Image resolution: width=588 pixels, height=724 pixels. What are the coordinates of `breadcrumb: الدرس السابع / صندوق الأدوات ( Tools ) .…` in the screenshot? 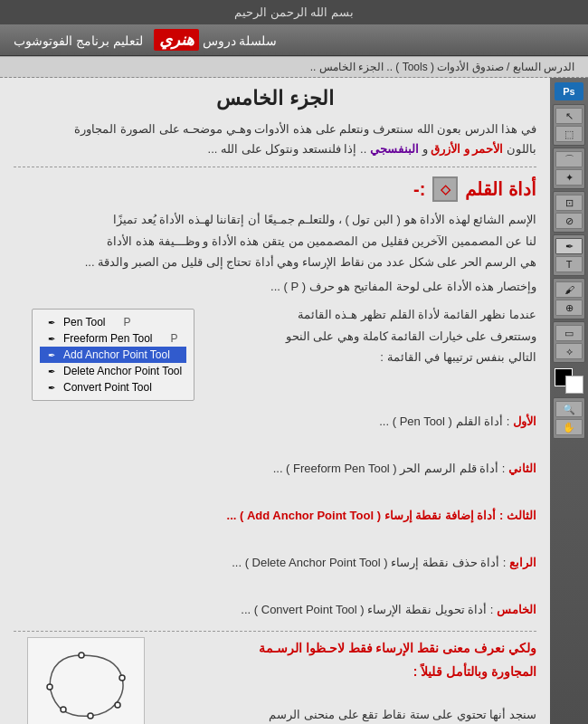 It's located at (294, 67).